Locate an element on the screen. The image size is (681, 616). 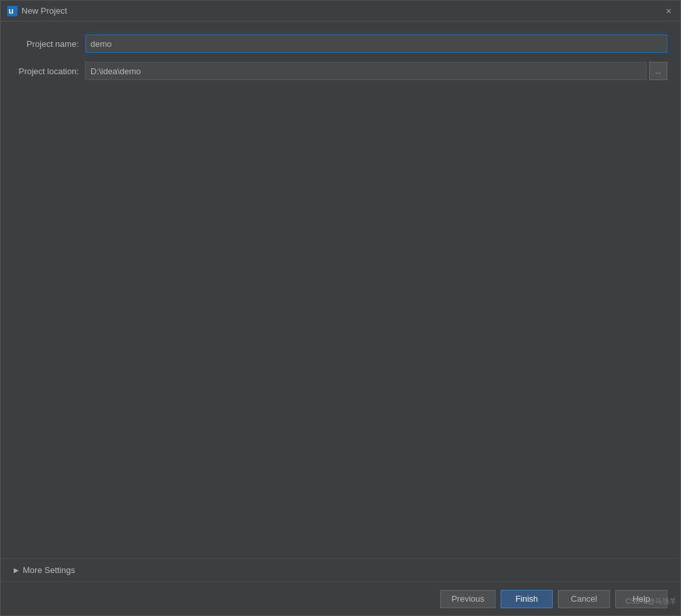
project-location-label: Project location: is located at coordinates (49, 72).